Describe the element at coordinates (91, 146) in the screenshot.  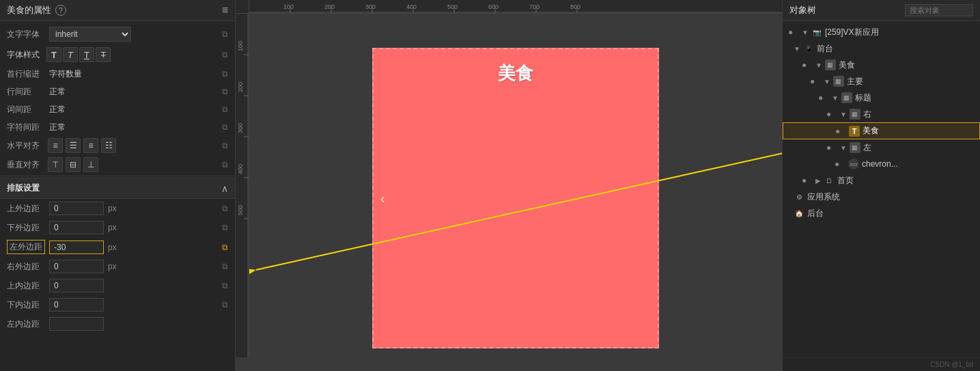
I see `align-right-button: ≡` at that location.